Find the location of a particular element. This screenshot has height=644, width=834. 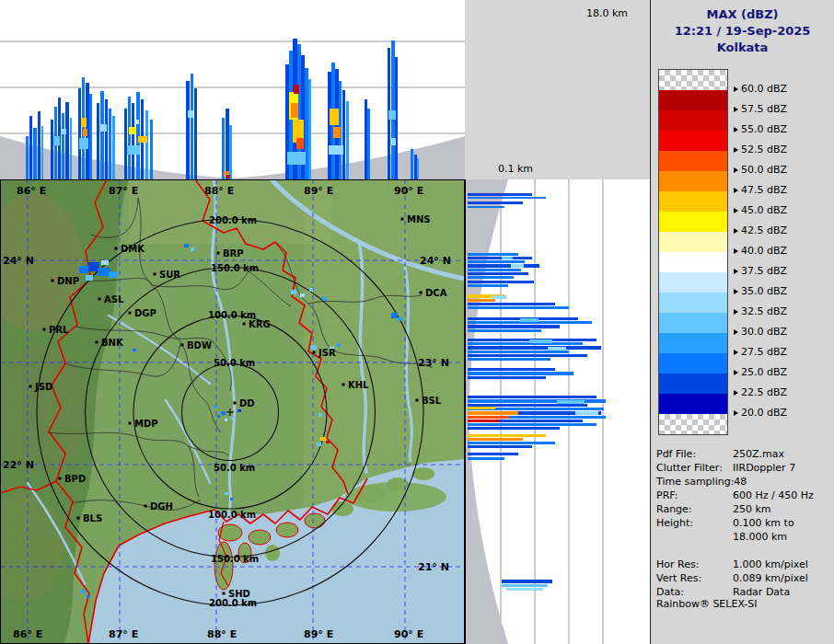

legend-colorbar is located at coordinates (693, 252).